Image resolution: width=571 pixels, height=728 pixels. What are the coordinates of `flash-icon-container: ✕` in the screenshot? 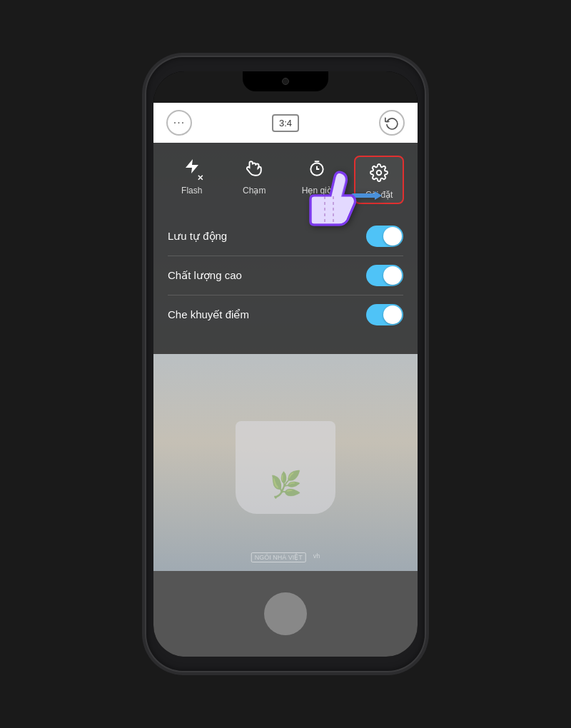 It's located at (192, 168).